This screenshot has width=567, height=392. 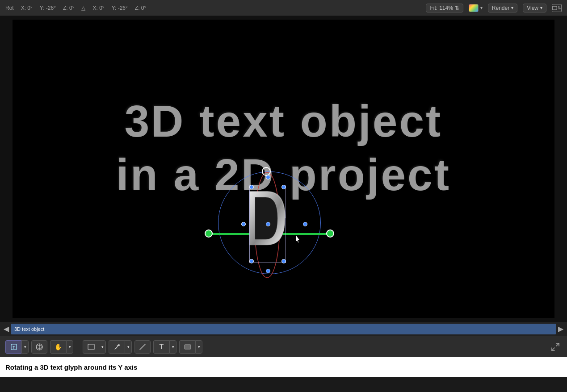 What do you see at coordinates (94, 347) in the screenshot?
I see `shape-tool-group: ▾` at bounding box center [94, 347].